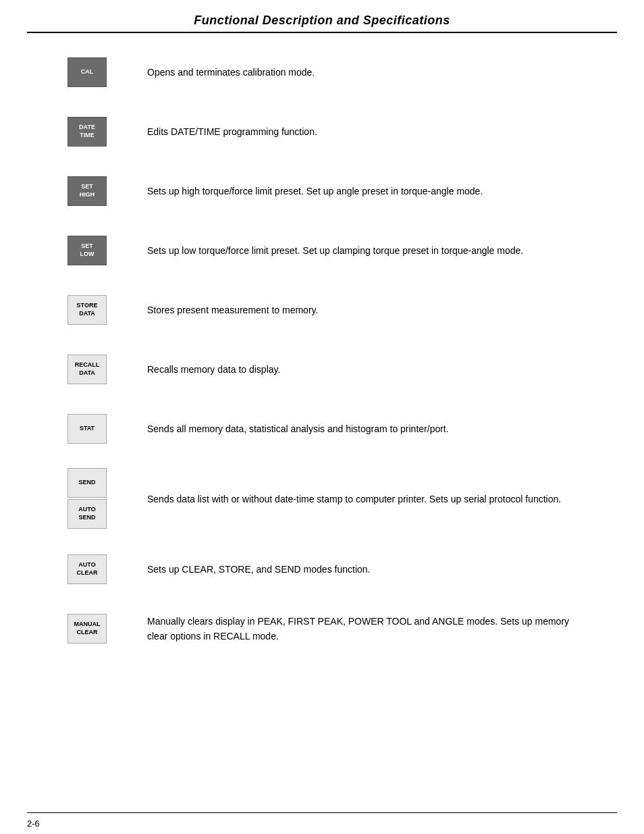 The height and width of the screenshot is (834, 644). I want to click on btn-recall-data-label: RECALL, so click(88, 365).